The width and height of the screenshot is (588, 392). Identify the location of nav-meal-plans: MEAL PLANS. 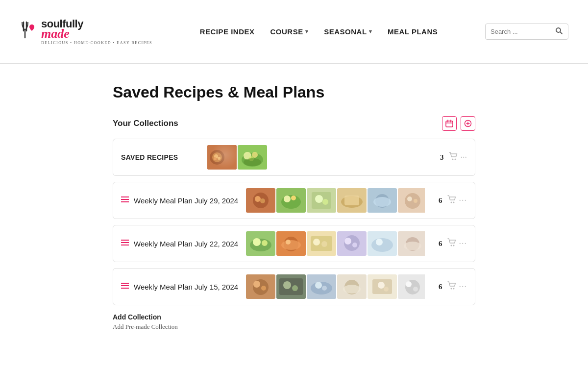
(413, 31).